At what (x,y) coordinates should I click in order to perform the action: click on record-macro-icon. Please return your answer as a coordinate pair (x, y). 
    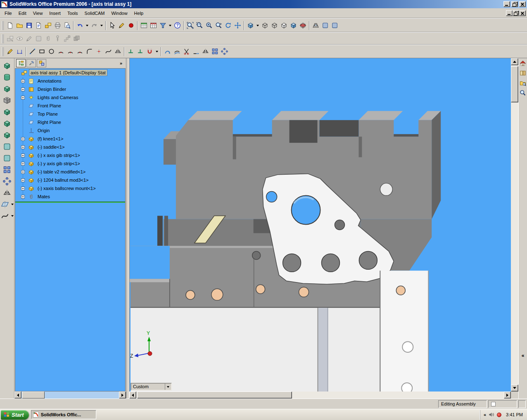
    Looking at the image, I should click on (131, 26).